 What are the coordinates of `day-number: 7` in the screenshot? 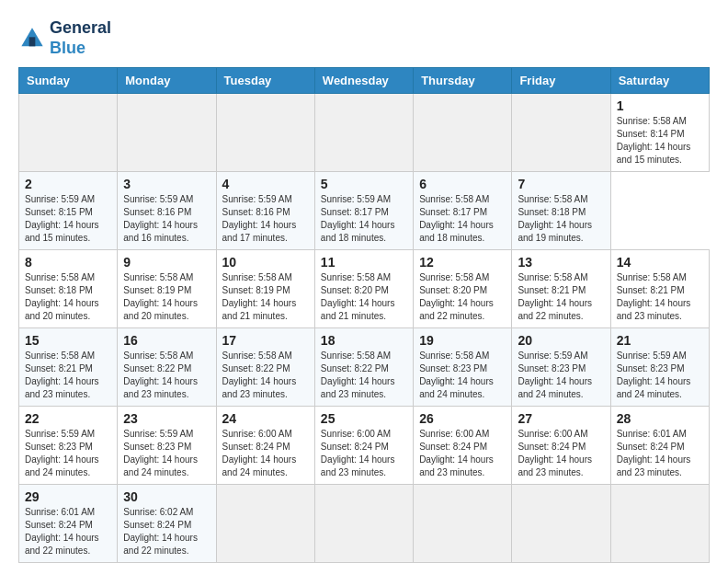 It's located at (561, 184).